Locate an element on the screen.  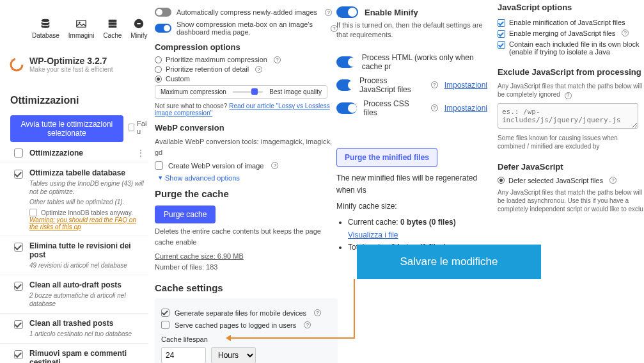
compression-slider: Maximum compression Best image quality is located at coordinates (241, 92).